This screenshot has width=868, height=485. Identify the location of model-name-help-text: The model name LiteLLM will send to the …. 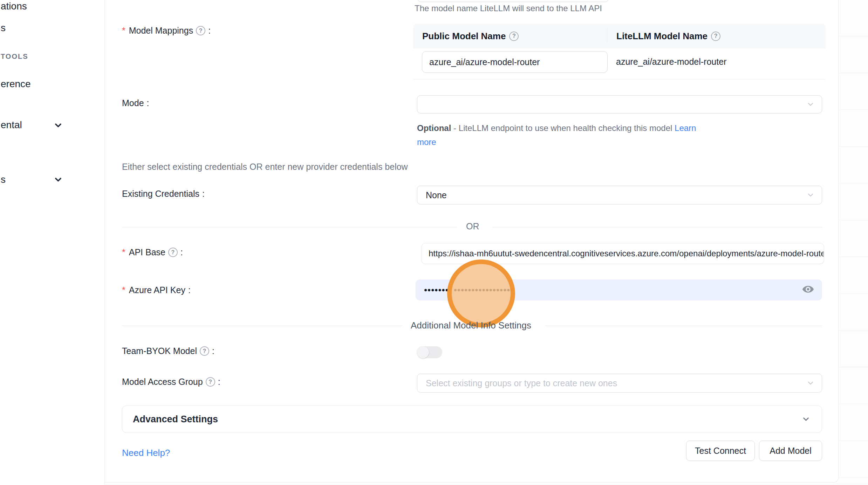
(508, 8).